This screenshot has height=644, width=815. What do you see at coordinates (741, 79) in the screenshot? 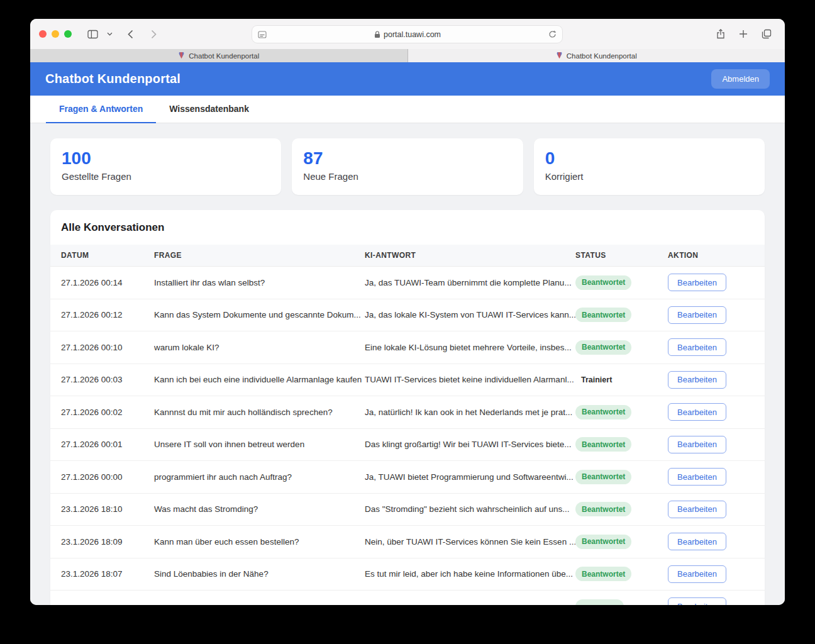
I see `logout-button: Abmelden` at bounding box center [741, 79].